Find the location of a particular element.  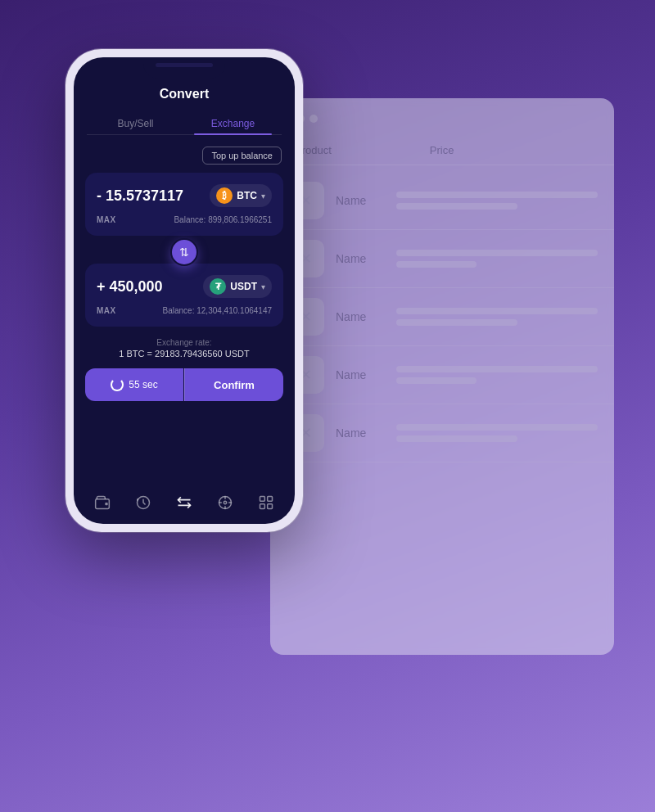

price-col-header: Price is located at coordinates (442, 151).